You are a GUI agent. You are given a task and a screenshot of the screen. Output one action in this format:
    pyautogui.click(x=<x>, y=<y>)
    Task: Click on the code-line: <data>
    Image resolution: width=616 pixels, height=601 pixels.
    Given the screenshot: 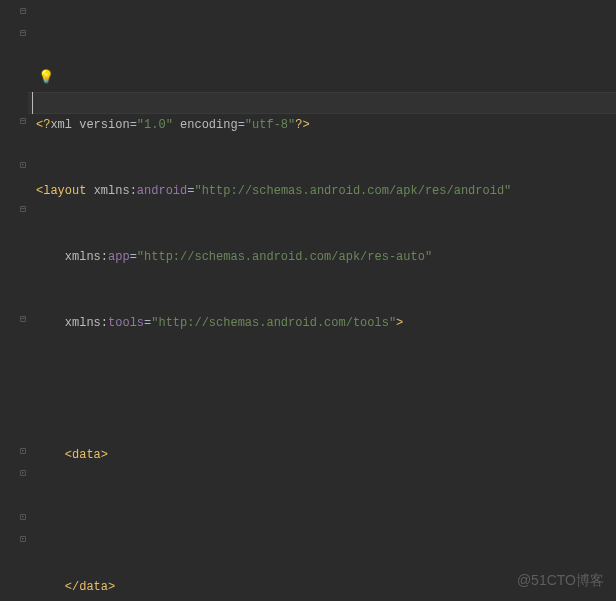 What is the action you would take?
    pyautogui.click(x=326, y=455)
    